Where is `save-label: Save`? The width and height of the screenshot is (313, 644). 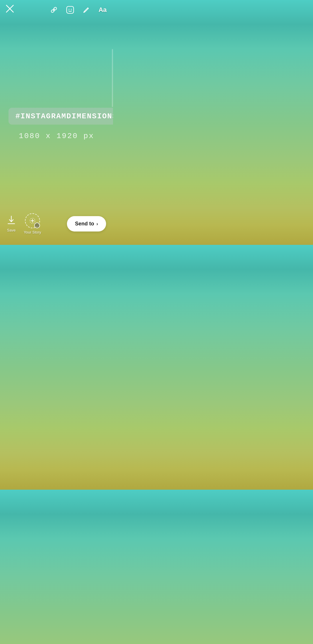
save-label: Save is located at coordinates (11, 230).